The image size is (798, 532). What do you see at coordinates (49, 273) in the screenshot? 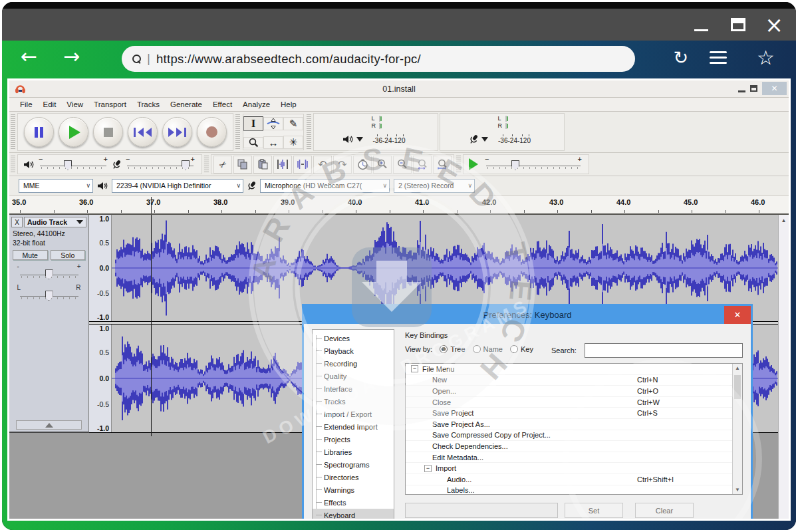
I see `track-gain-slider: - +` at bounding box center [49, 273].